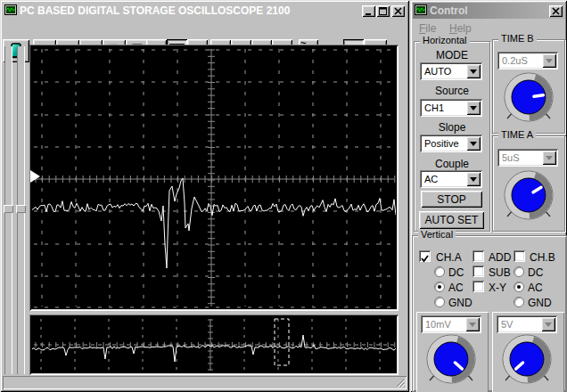  Describe the element at coordinates (556, 11) in the screenshot. I see `control-close-button` at that location.